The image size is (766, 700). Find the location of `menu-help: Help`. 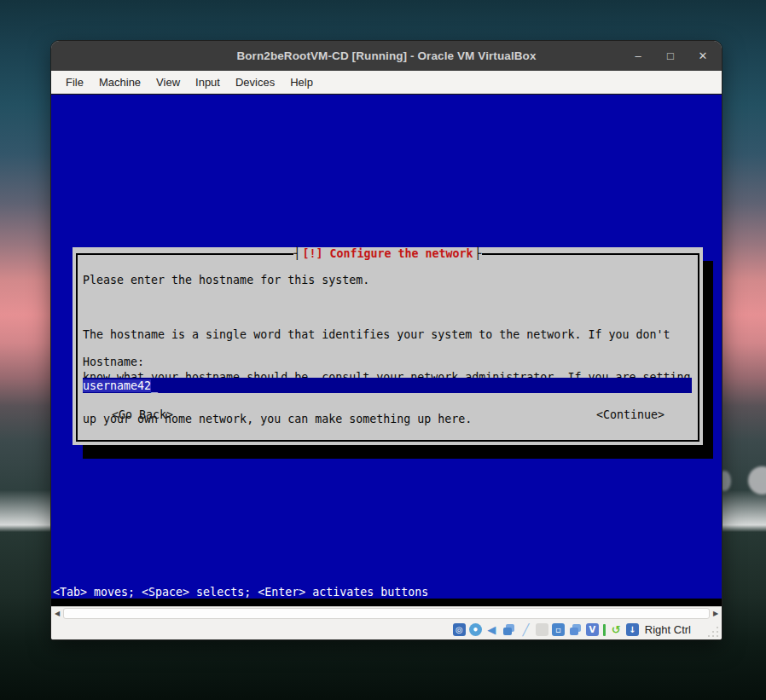

menu-help: Help is located at coordinates (302, 82).